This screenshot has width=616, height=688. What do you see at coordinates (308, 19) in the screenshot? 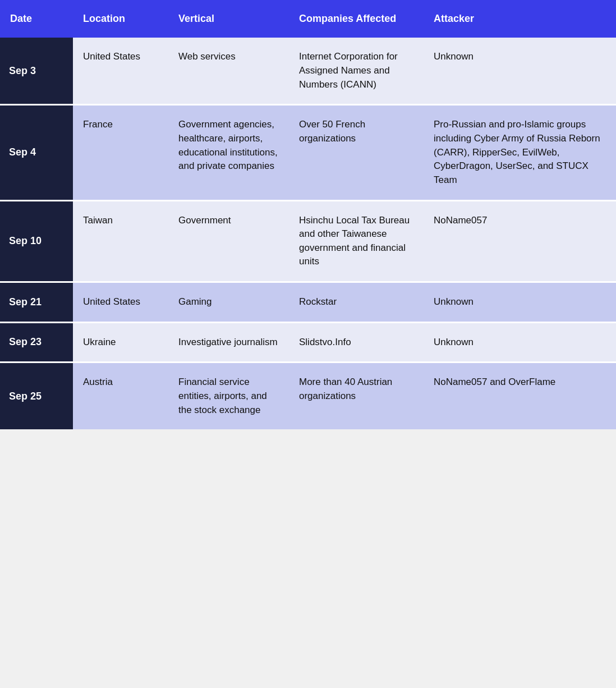
I see `table-header-row: Date Location Vertical Companies Affecte…` at bounding box center [308, 19].